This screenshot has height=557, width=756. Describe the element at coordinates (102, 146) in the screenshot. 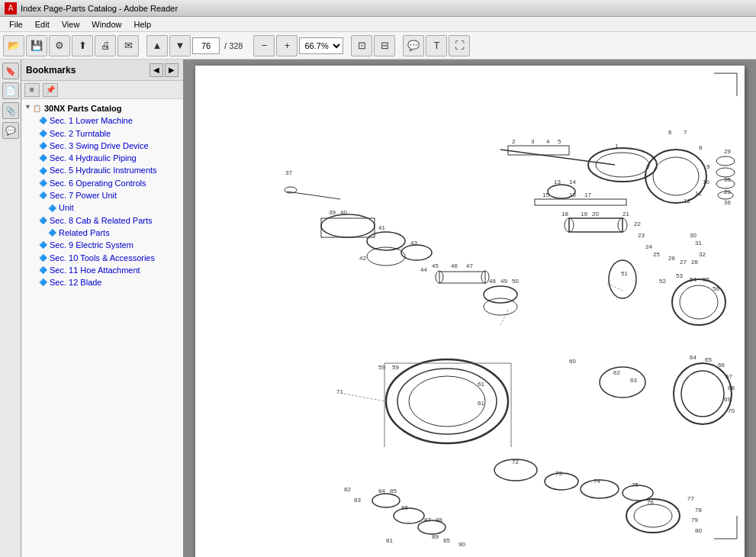

I see `bookmark-sec3: 🔷 Sec. 3 Swing Drive Device` at that location.